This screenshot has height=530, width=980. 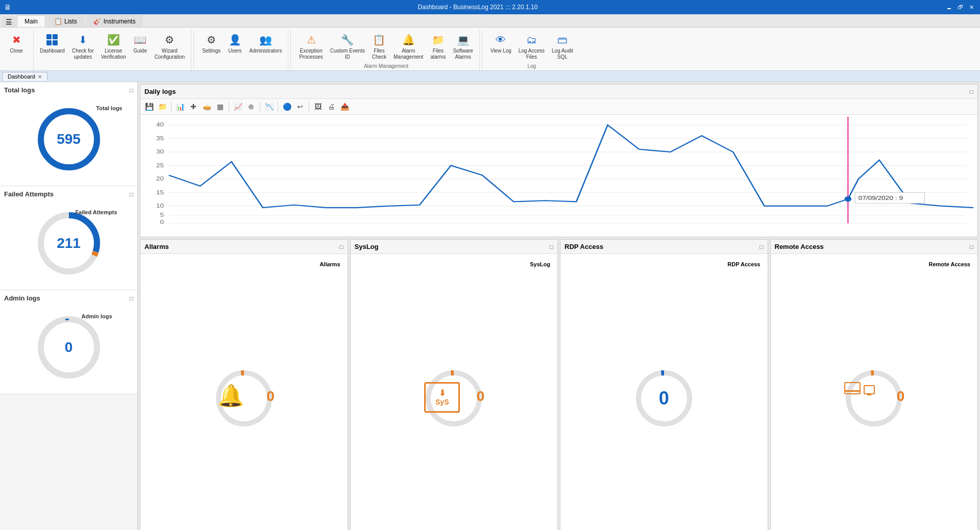 I want to click on rdp-access-card: RDP Access □ RDP Access 0, so click(x=664, y=385).